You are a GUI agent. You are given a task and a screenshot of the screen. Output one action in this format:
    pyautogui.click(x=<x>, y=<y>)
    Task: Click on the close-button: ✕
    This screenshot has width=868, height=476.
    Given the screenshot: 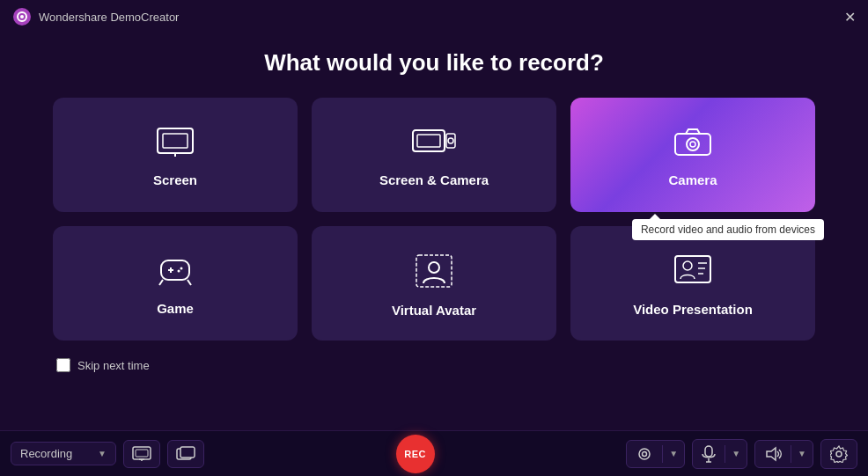 What is the action you would take?
    pyautogui.click(x=850, y=18)
    